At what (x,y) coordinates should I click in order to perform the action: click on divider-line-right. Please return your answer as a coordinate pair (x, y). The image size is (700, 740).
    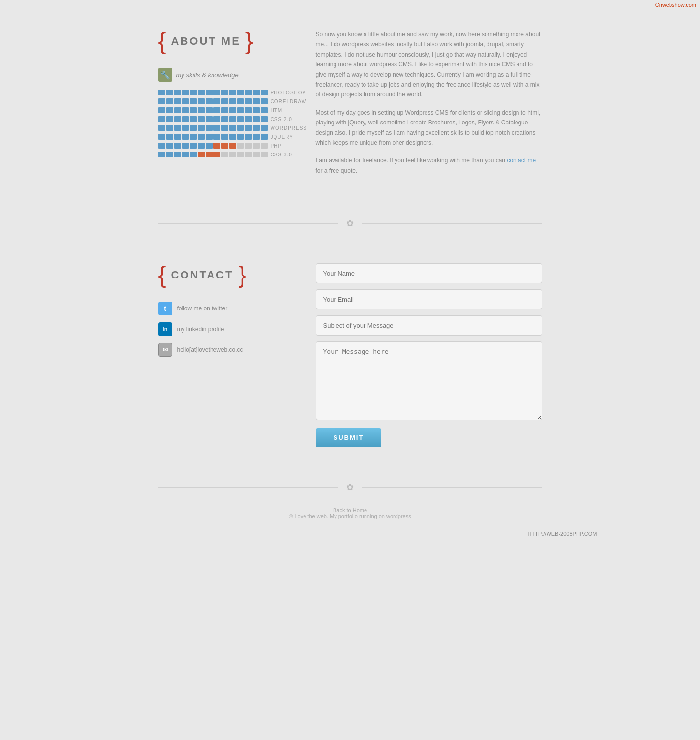
    Looking at the image, I should click on (452, 223).